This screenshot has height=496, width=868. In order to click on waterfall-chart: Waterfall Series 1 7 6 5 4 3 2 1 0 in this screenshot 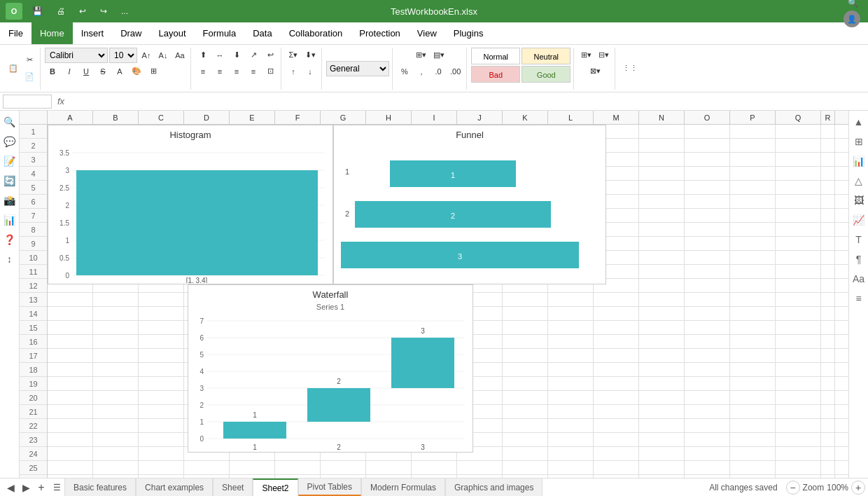, I will do `click(330, 368)`.